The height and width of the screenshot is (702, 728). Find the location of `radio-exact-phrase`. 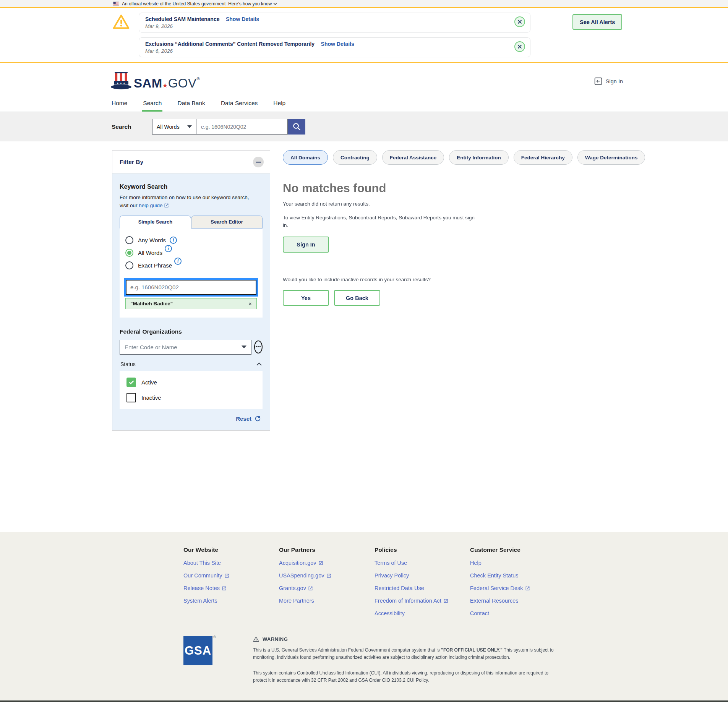

radio-exact-phrase is located at coordinates (129, 265).